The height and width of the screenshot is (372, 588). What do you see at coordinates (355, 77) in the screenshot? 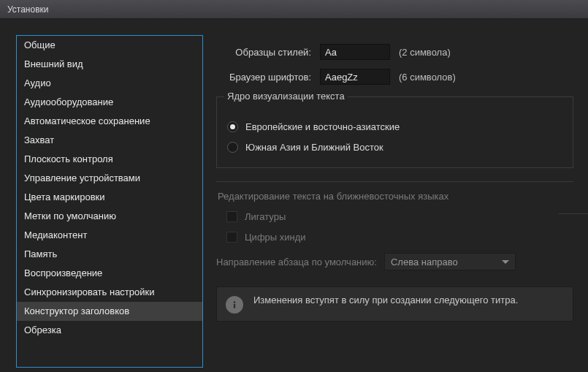
I see `font-browser-input` at bounding box center [355, 77].